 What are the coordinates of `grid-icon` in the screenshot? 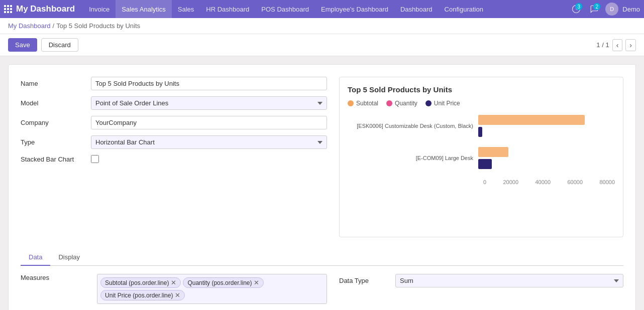 It's located at (8, 9).